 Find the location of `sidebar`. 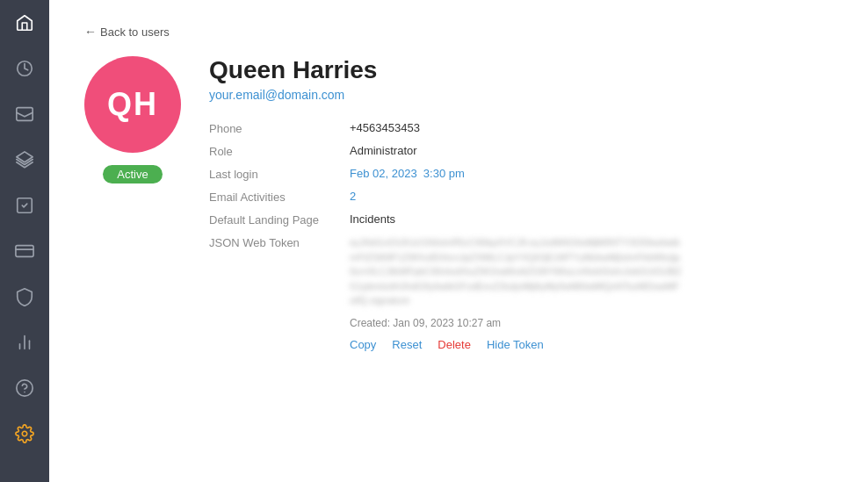

sidebar is located at coordinates (25, 241).